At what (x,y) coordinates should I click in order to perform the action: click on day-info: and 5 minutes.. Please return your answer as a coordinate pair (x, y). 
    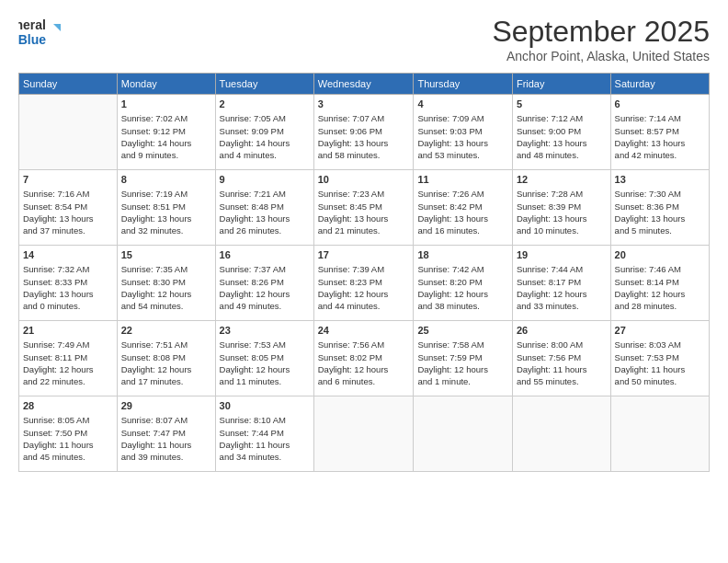
    Looking at the image, I should click on (660, 230).